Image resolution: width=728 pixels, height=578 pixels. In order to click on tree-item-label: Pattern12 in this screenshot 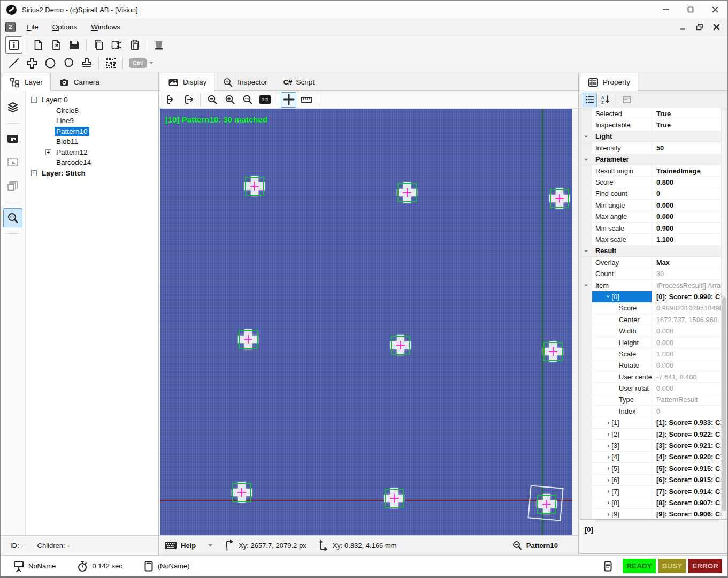, I will do `click(72, 152)`.